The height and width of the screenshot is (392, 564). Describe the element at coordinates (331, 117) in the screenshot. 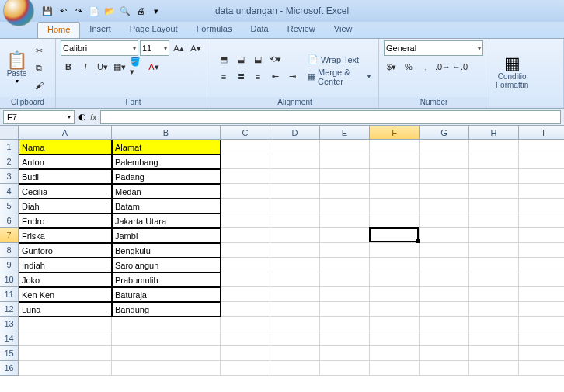

I see `formula-bar` at that location.